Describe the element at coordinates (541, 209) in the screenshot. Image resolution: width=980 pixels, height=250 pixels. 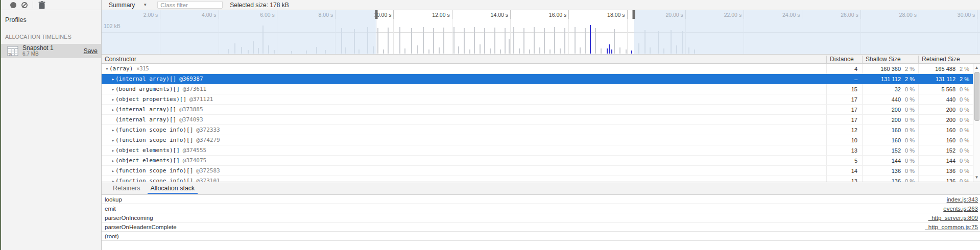
I see `stack-frame-row: emitevents.js:263` at that location.